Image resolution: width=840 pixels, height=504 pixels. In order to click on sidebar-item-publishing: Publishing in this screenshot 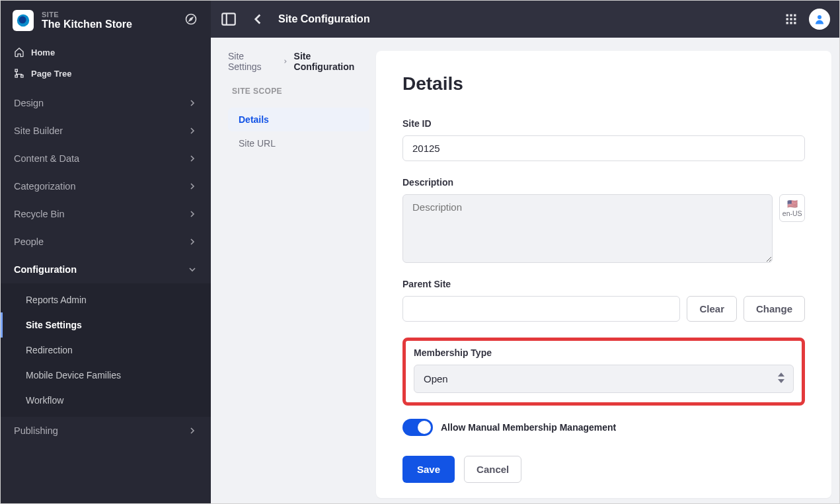, I will do `click(106, 431)`.